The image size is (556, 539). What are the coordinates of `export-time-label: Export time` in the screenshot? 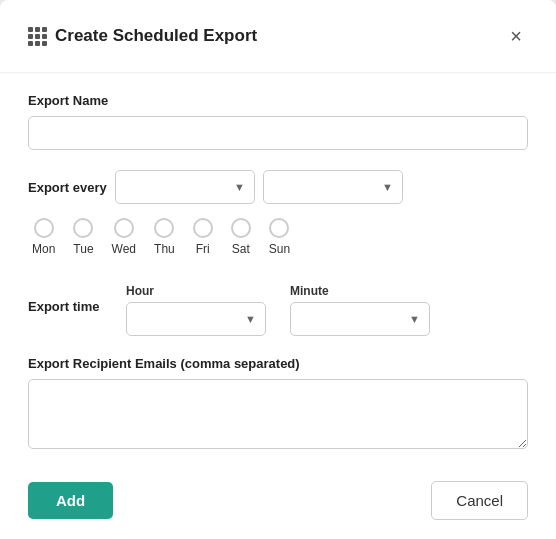 It's located at (73, 306).